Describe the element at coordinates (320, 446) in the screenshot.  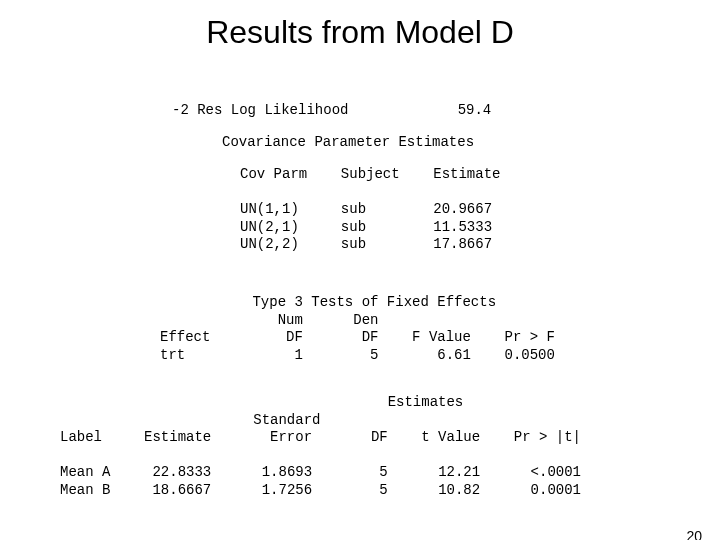
I see `estimates-table: Estimates Standard Label Estimate Error …` at that location.